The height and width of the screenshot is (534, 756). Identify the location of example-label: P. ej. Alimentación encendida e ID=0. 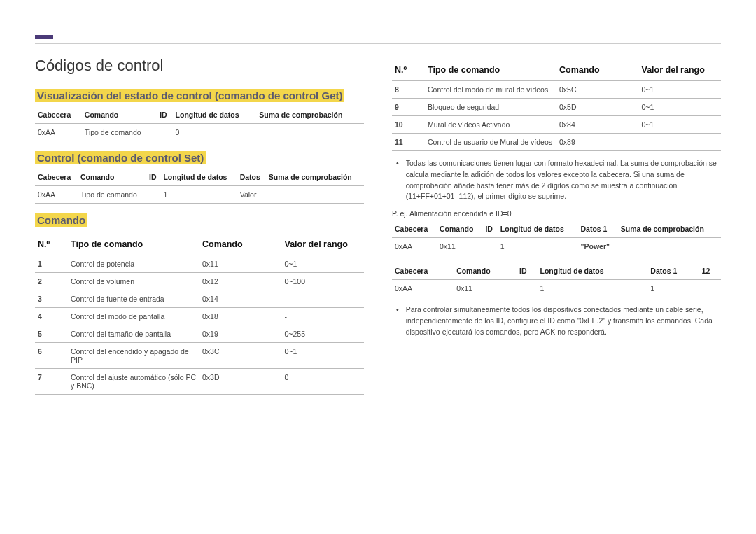
(556, 213).